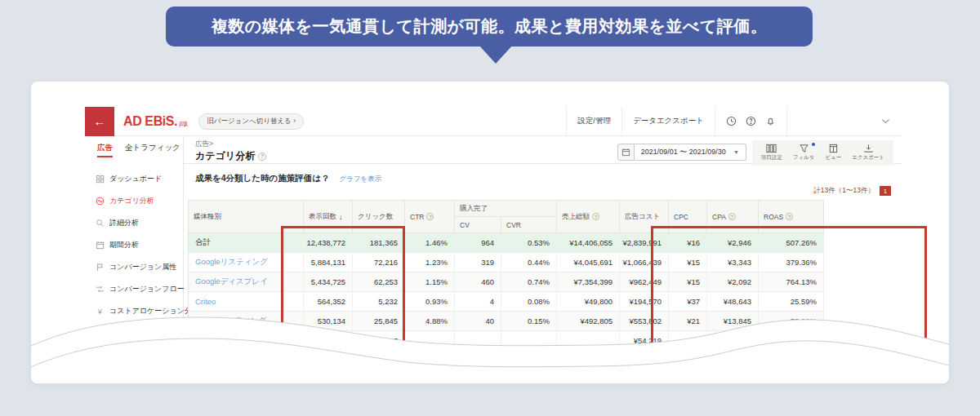  I want to click on tab-all-traffic: 全トラフィック, so click(153, 150).